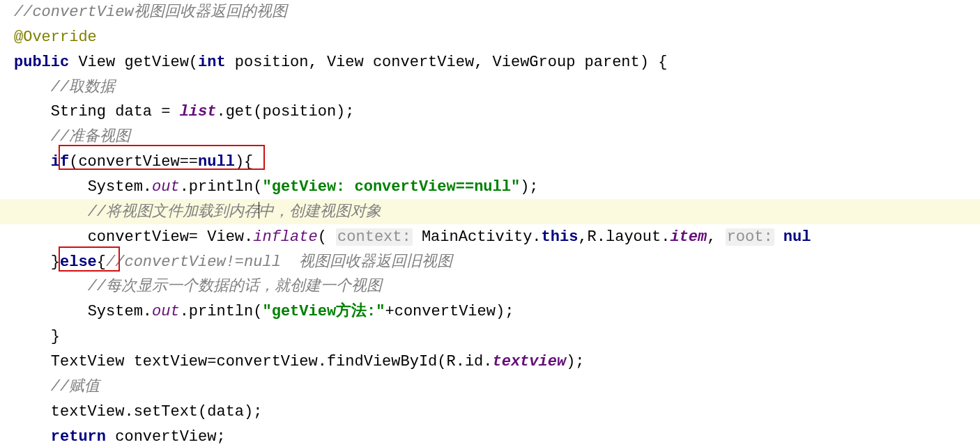 The image size is (980, 447). I want to click on code-line: public View getView(int position, View c…, so click(340, 63).